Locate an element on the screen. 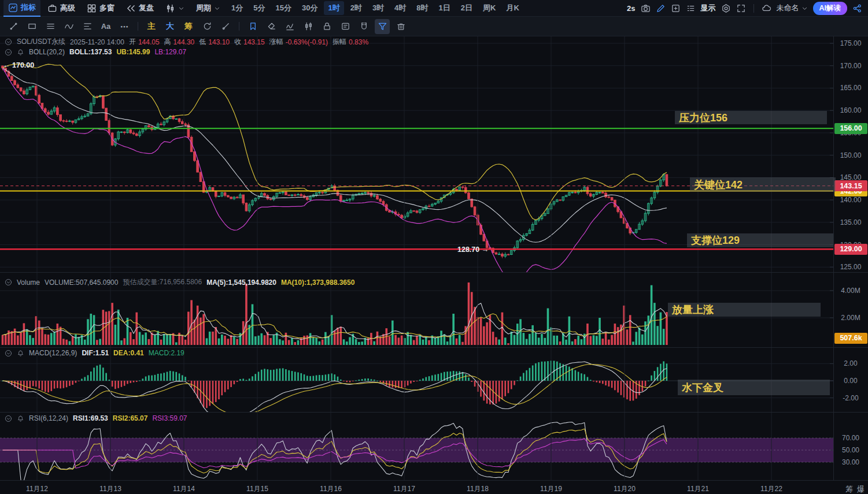 The image size is (868, 494). multi-window-button: 多窗 is located at coordinates (101, 8).